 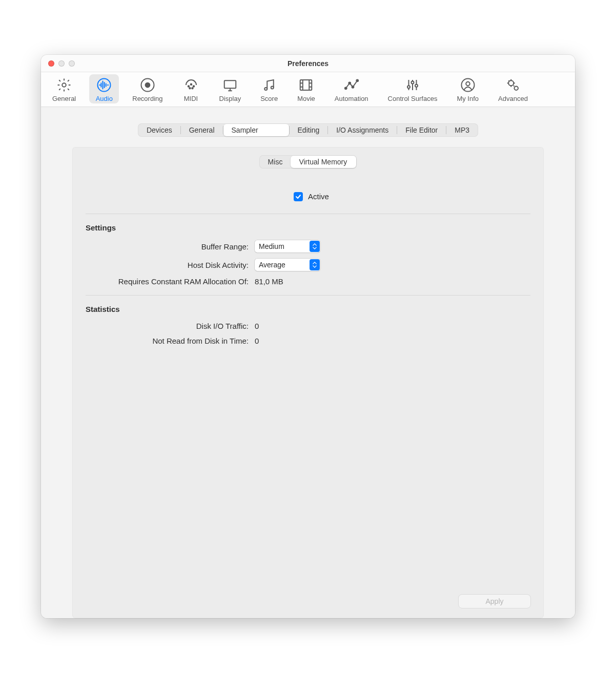 What do you see at coordinates (288, 265) in the screenshot?
I see `host-disk-activity-select: Average` at bounding box center [288, 265].